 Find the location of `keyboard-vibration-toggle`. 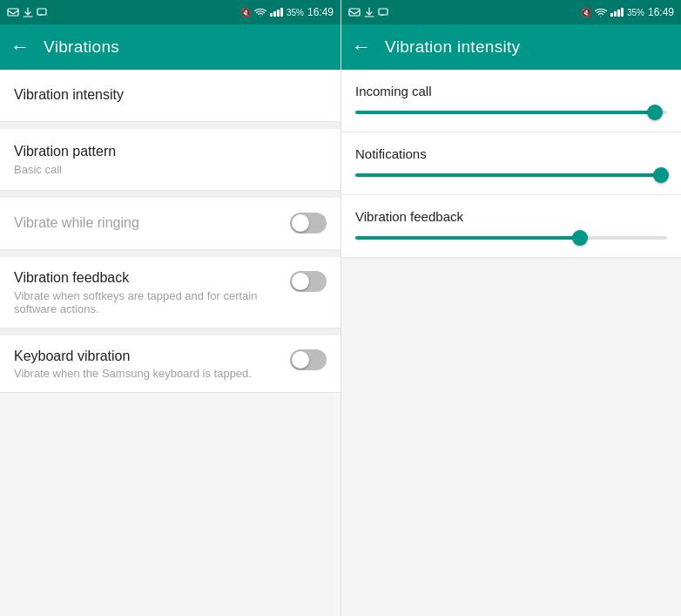

keyboard-vibration-toggle is located at coordinates (308, 360).